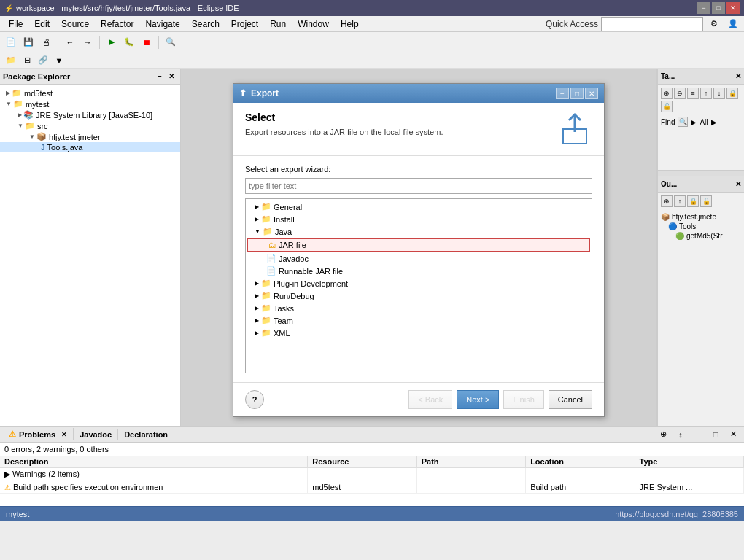 The image size is (744, 560). What do you see at coordinates (90, 104) in the screenshot?
I see `tree-item-mytest: ▼ 📁 mytest` at bounding box center [90, 104].